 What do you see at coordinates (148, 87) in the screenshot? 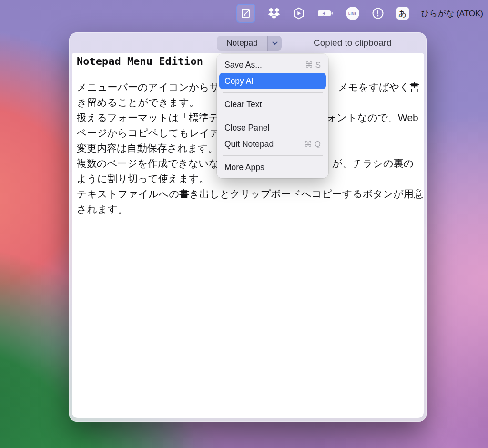
I see `note-line-left: メニューバーのアイコンからサ` at bounding box center [148, 87].